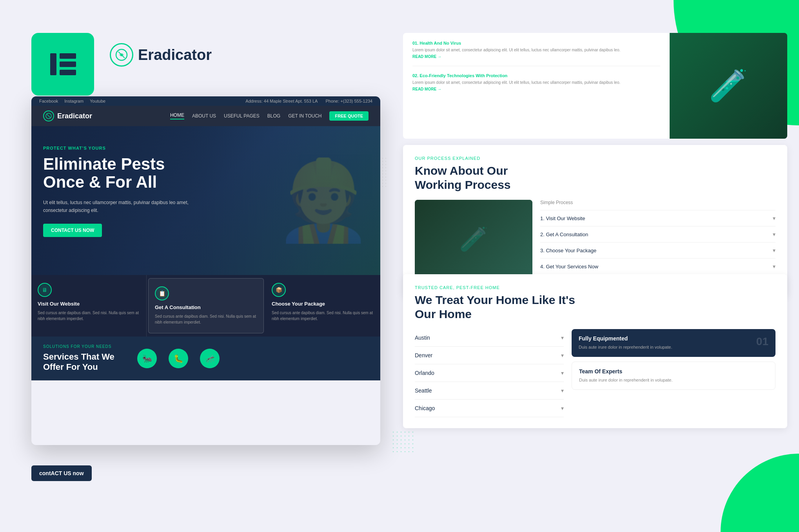 This screenshot has height=532, width=799. Describe the element at coordinates (595, 221) in the screenshot. I see `process-section: OUR PROCESS EXPLAINED Know About Our Wor…` at that location.